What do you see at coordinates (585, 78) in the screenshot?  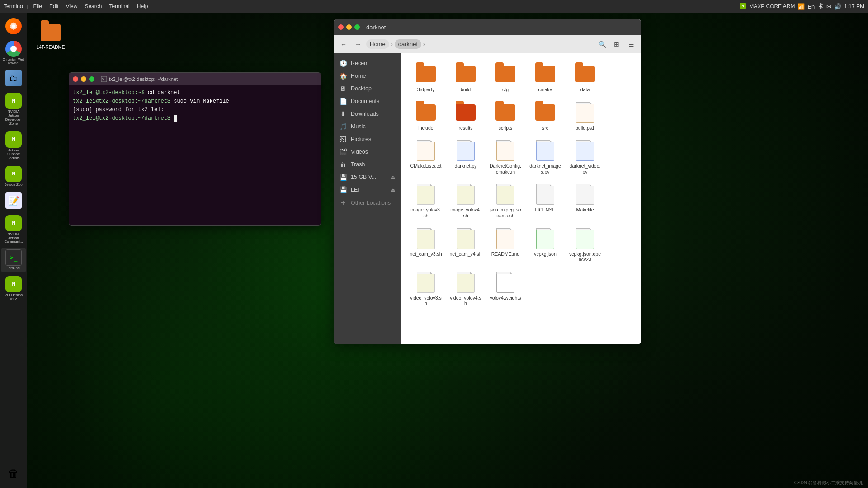 I see `file-item-data: data` at bounding box center [585, 78].